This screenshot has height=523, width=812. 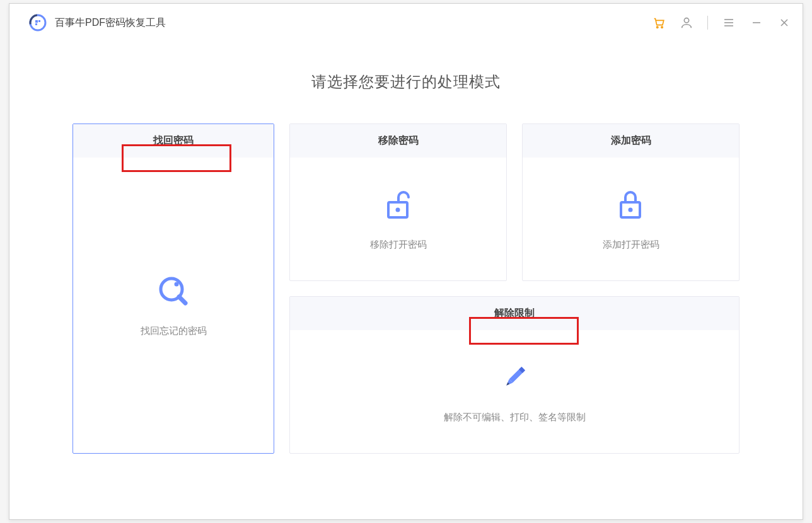 What do you see at coordinates (514, 314) in the screenshot?
I see `card-header: 解除限制` at bounding box center [514, 314].